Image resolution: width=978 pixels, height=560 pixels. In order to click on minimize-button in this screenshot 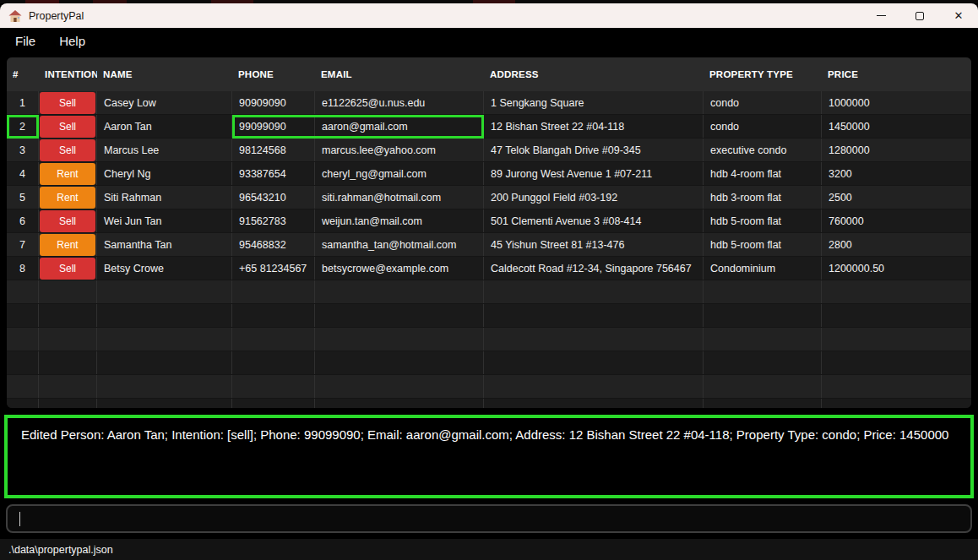, I will do `click(881, 15)`.